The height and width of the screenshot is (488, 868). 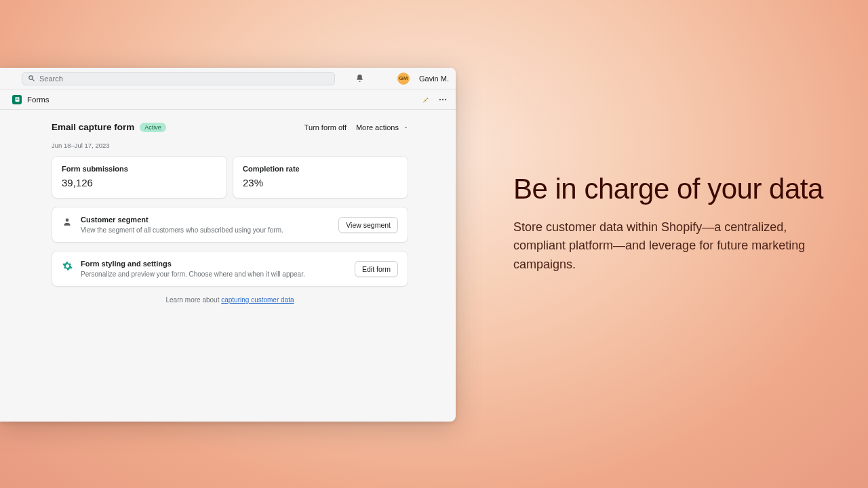 I want to click on edit-form-button: Edit form, so click(x=376, y=269).